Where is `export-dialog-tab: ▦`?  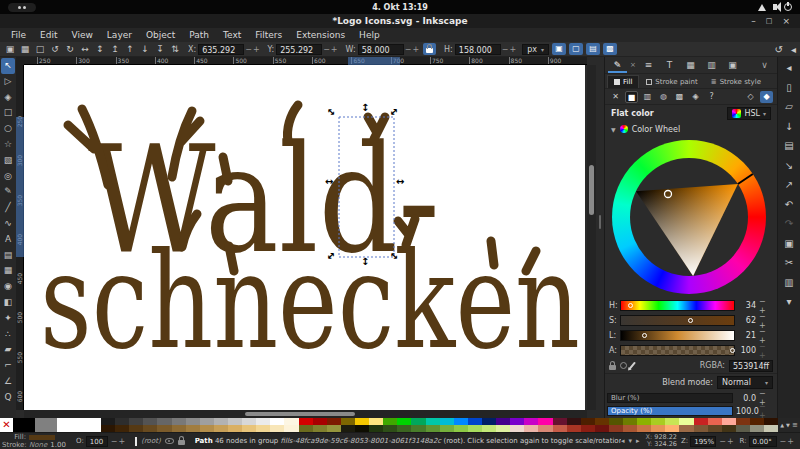 export-dialog-tab: ▦ is located at coordinates (690, 66).